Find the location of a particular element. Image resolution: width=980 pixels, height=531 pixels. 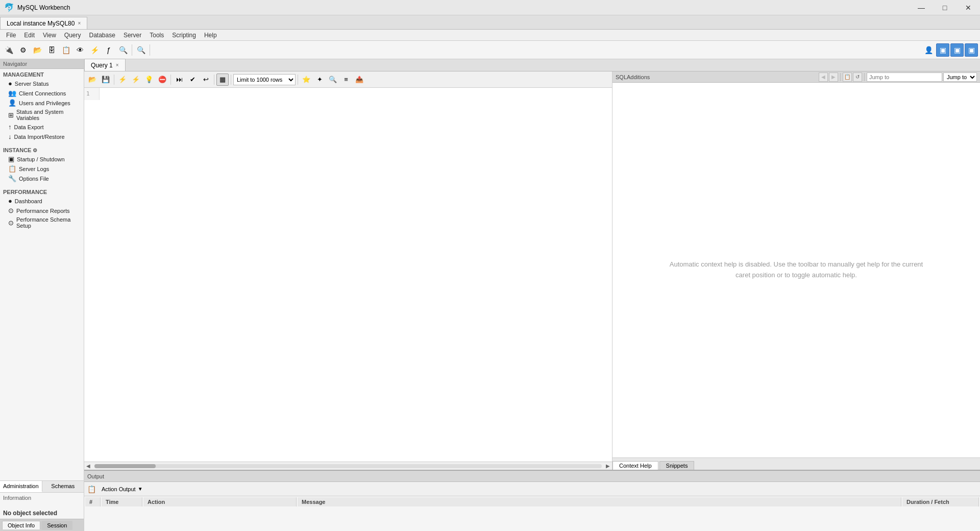

tab-administration: Administration is located at coordinates (21, 487).